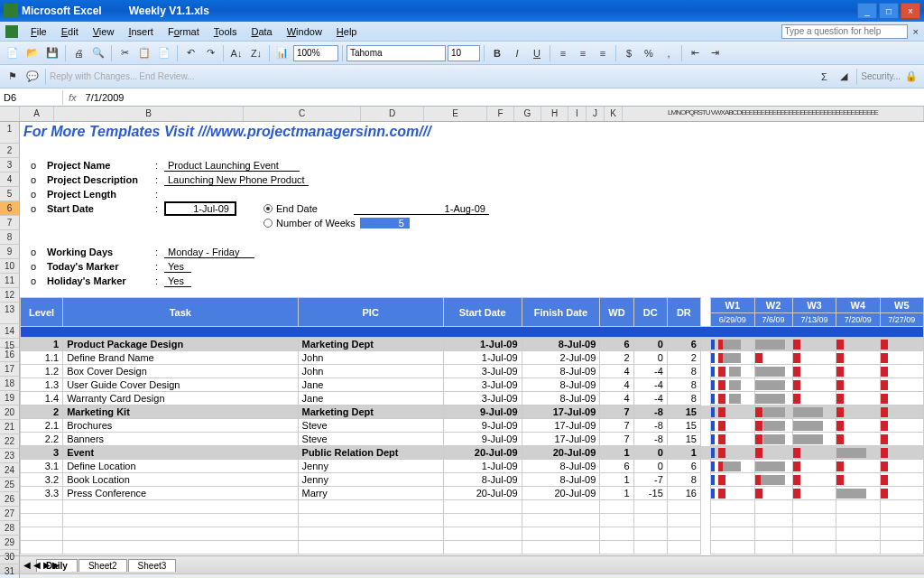 The height and width of the screenshot is (578, 924). I want to click on flag-icon: ⚑, so click(13, 77).